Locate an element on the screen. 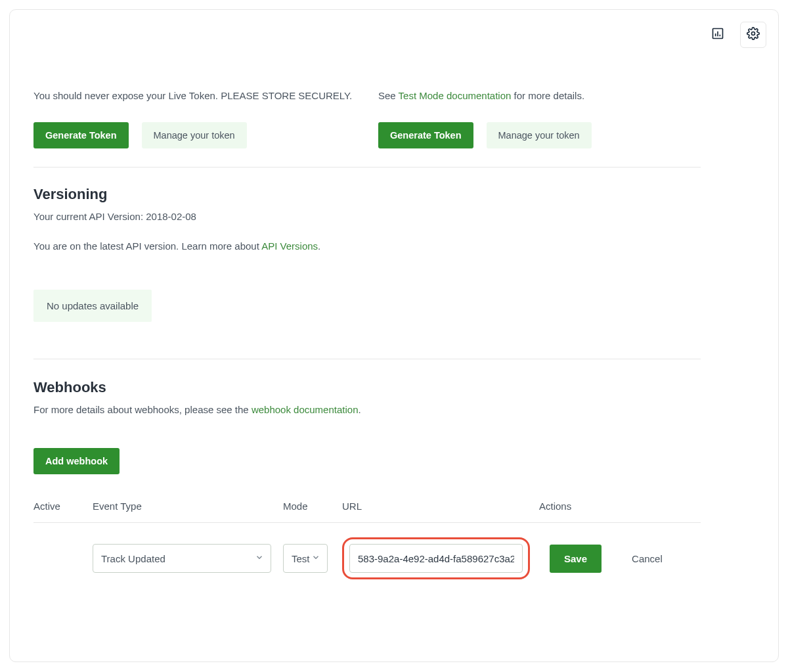  cell-url is located at coordinates (441, 558).